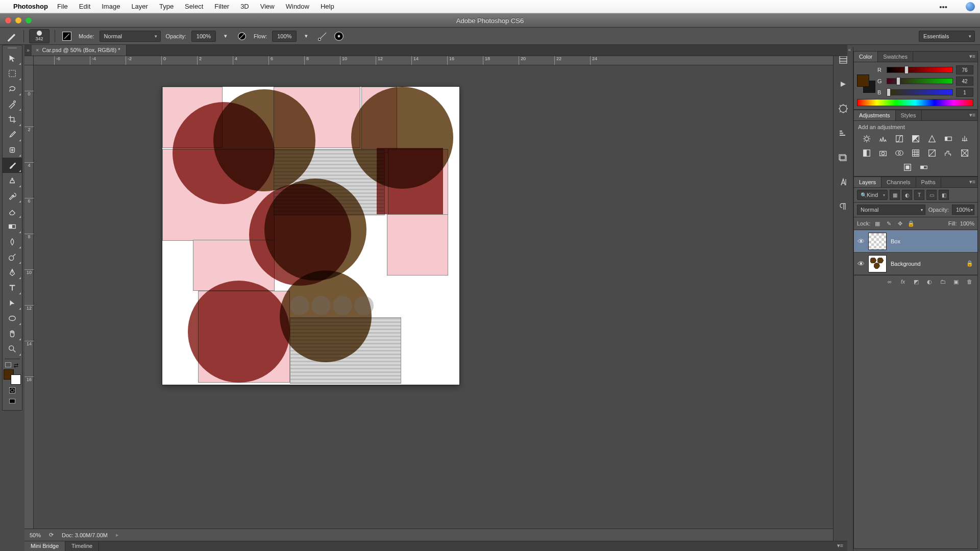  Describe the element at coordinates (895, 241) in the screenshot. I see `layer-name: Box` at that location.